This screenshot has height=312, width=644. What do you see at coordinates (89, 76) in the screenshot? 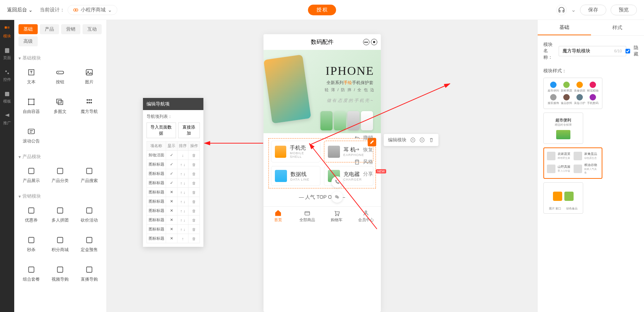
I see `module-item: 图片` at bounding box center [89, 76].